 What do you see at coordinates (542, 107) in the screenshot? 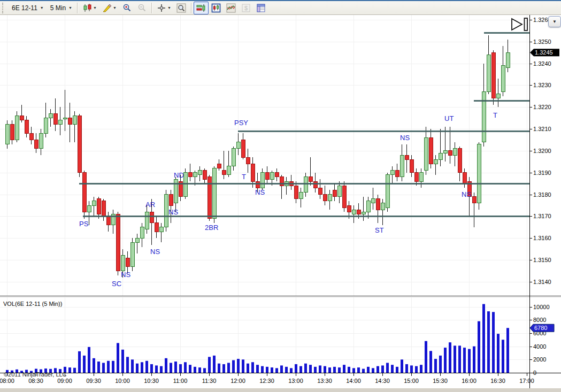
I see `price-tick-label: 1.3220` at bounding box center [542, 107].